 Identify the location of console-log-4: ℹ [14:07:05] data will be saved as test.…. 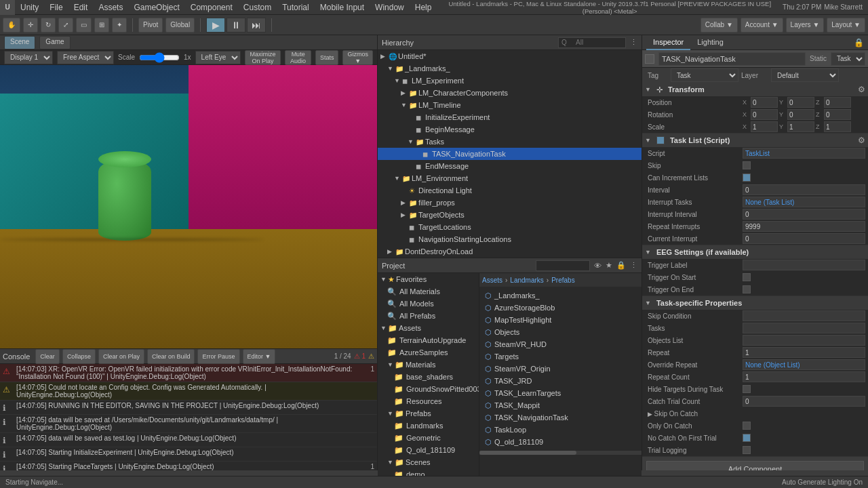
(189, 441).